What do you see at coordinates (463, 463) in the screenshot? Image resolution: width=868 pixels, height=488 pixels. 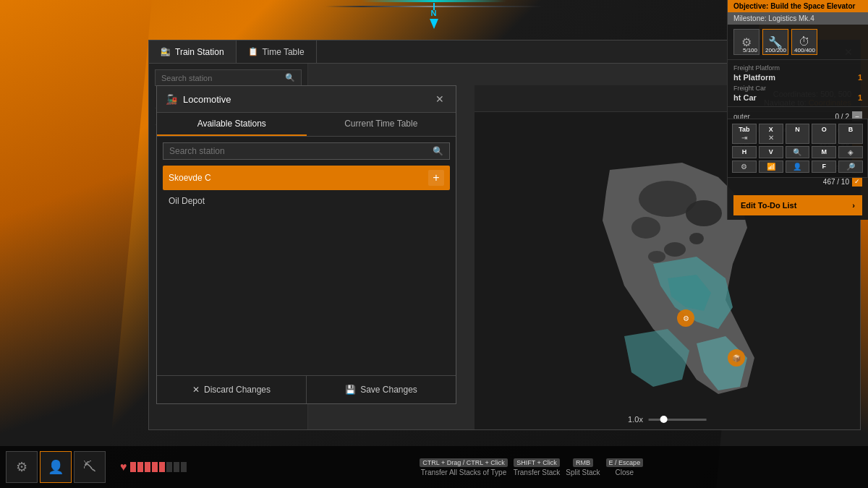 I see `hud-action-transfer-all-key: CTRL + Drag / CTRL + Click` at bounding box center [463, 463].